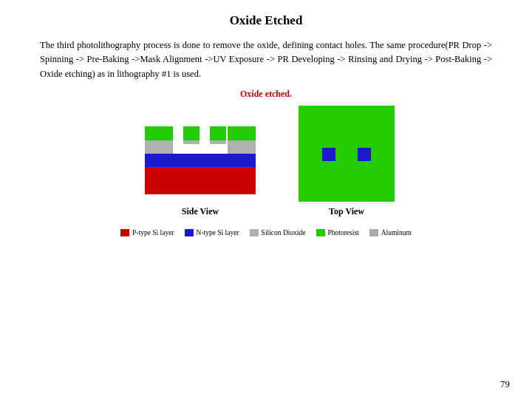 The height and width of the screenshot is (399, 532). What do you see at coordinates (254, 233) in the screenshot?
I see `legend-color-sio2` at bounding box center [254, 233].